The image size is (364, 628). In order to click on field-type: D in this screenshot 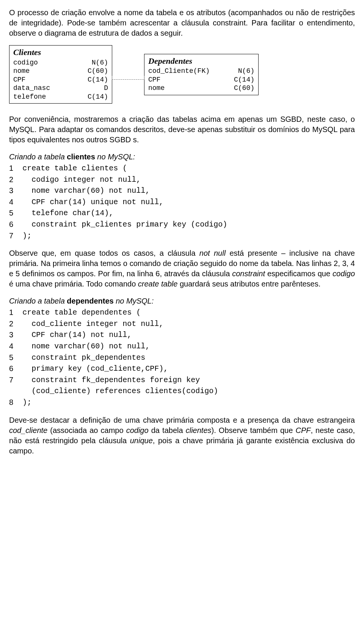, I will do `click(93, 88)`.